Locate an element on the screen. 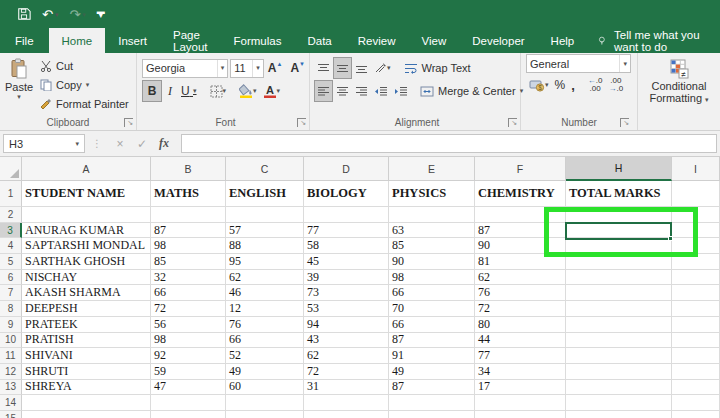  cell-E12: 49 is located at coordinates (432, 372).